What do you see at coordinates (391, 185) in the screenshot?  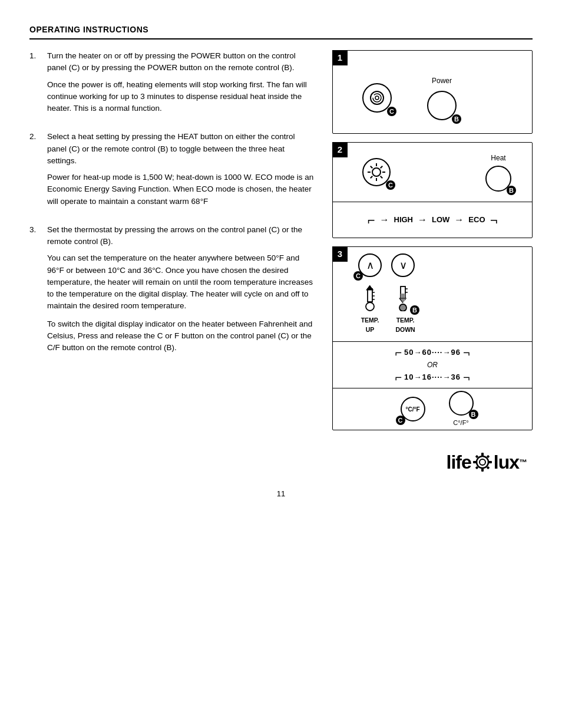 I see `c-badge-box2: C` at bounding box center [391, 185].